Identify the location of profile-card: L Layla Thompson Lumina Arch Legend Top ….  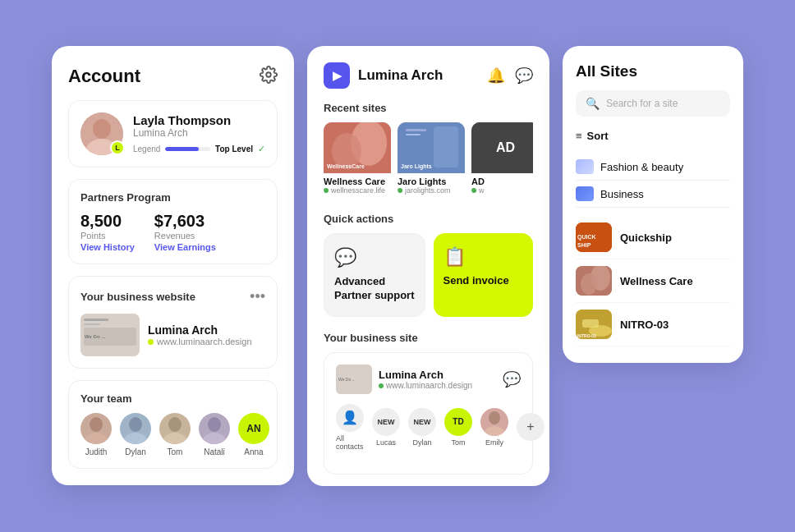
(172, 134).